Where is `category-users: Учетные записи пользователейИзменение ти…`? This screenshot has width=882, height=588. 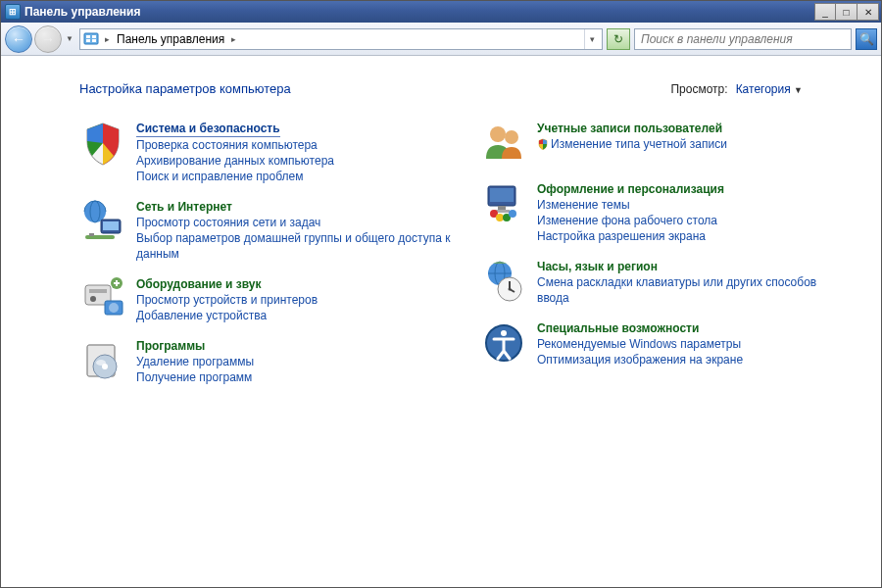
category-users: Учетные записи пользователейИзменение ти… is located at coordinates (666, 143).